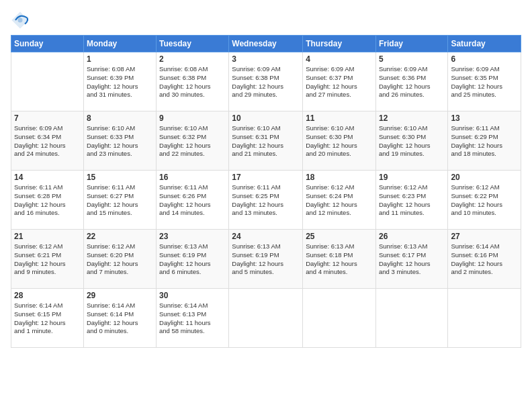 The image size is (532, 411). I want to click on day-info: Sunrise: 6:11 AM Sunset: 6:25 PM Dayligh…, so click(266, 200).